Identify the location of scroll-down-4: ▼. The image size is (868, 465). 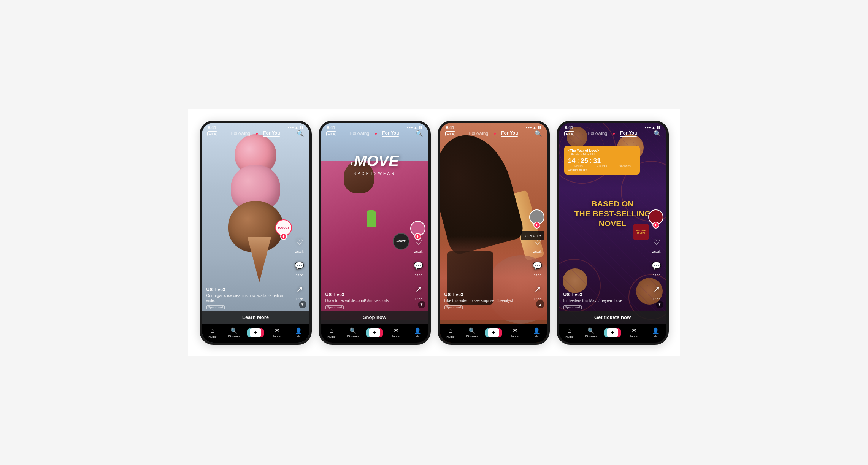
(660, 305).